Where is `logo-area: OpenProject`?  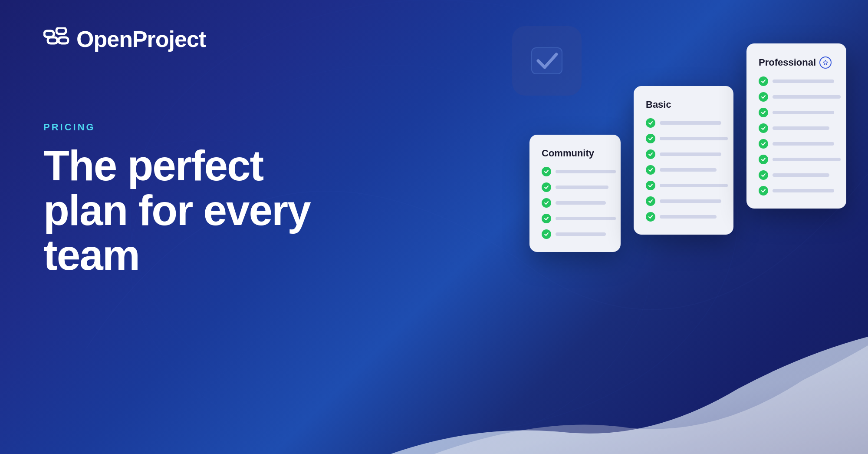 logo-area: OpenProject is located at coordinates (125, 39).